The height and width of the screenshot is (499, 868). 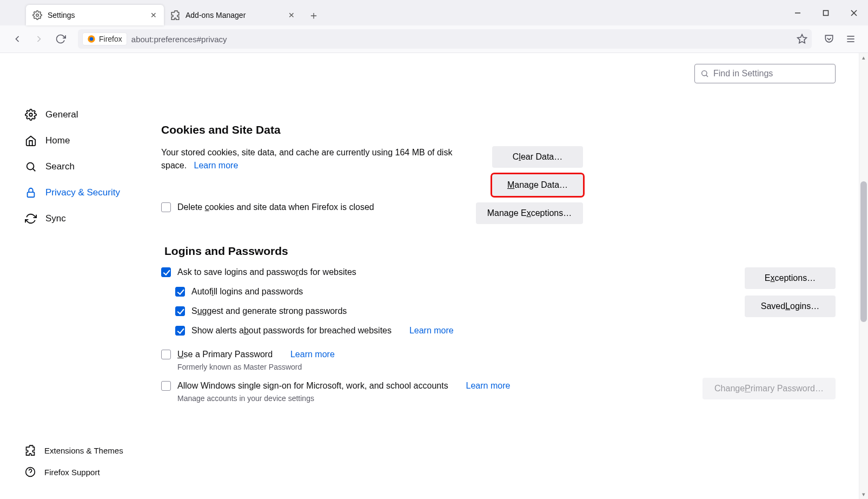 I want to click on cookies-title: Cookies and Site Data, so click(x=499, y=130).